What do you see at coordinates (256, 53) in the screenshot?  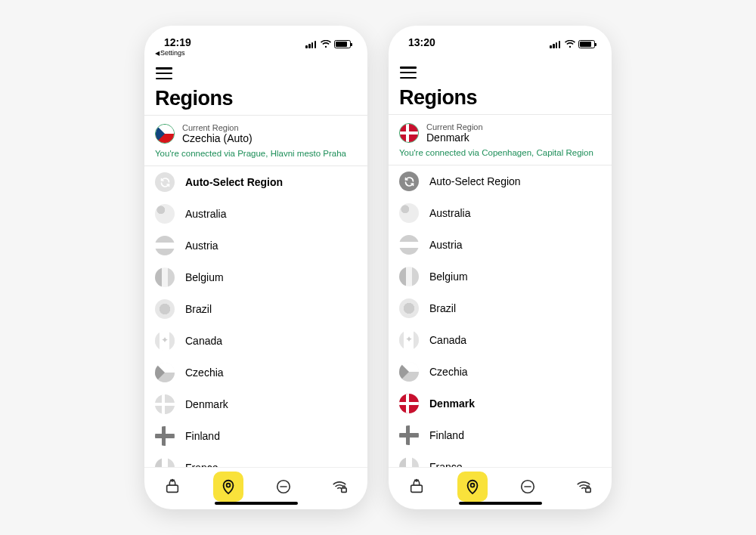 I see `breadcrumb: Settings` at bounding box center [256, 53].